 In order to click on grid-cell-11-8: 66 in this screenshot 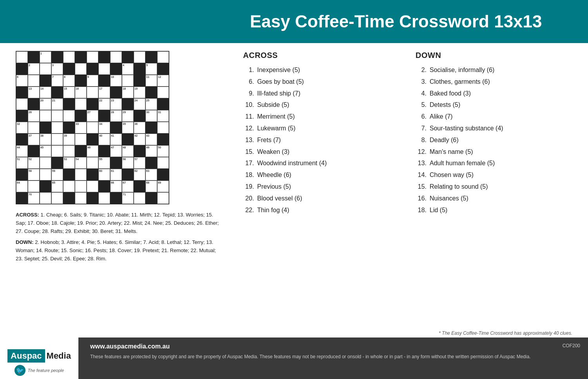, I will do `click(116, 186)`.